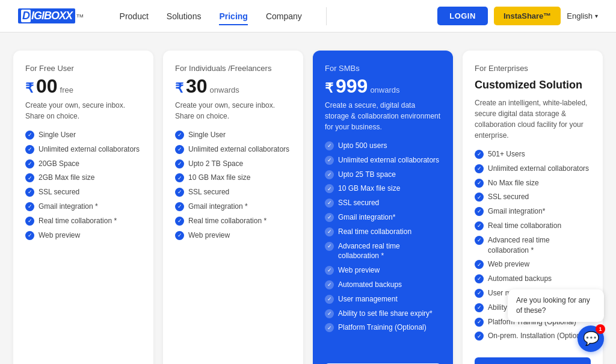  What do you see at coordinates (362, 146) in the screenshot?
I see `feature-text: Upto 500 users` at bounding box center [362, 146].